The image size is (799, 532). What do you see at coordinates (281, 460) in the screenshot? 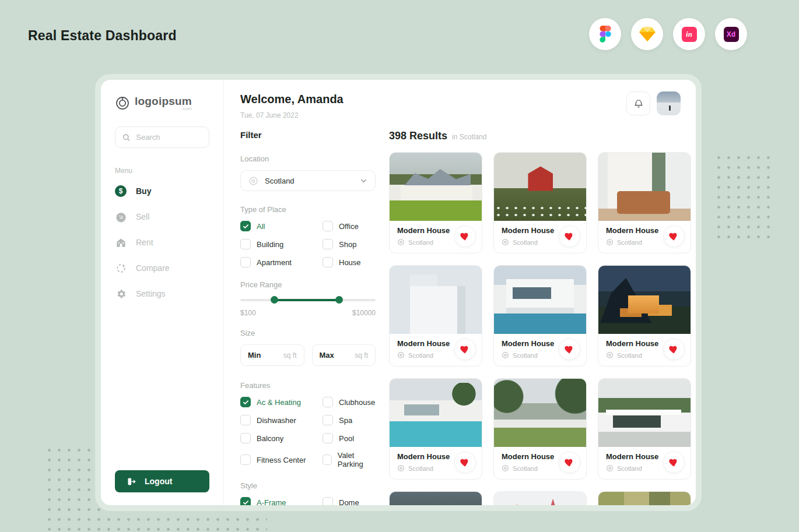
I see `checkbox-option: Fitness Center` at bounding box center [281, 460].